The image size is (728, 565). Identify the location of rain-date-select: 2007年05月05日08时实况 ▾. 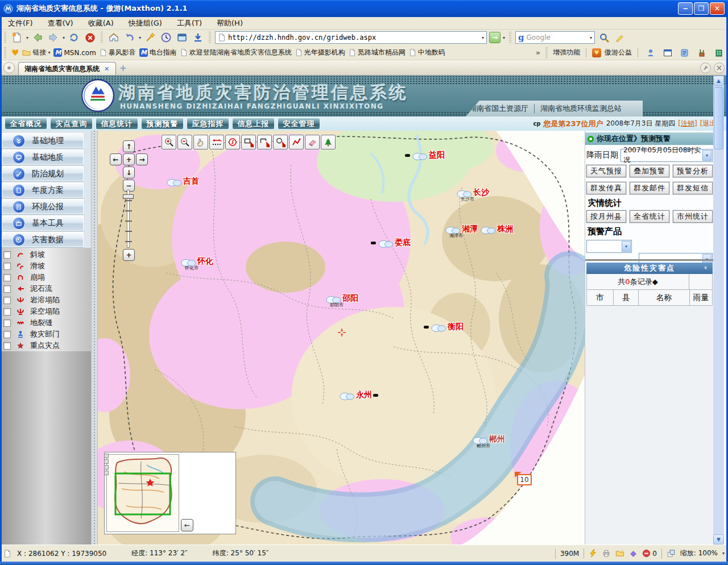
(667, 156).